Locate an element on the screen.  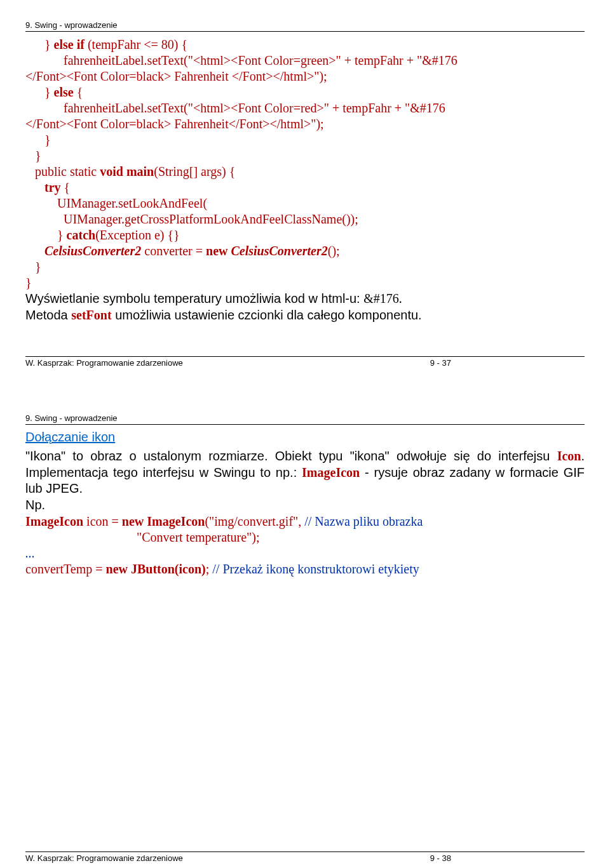
footer-page-number: 9 - 38 is located at coordinates (441, 858).